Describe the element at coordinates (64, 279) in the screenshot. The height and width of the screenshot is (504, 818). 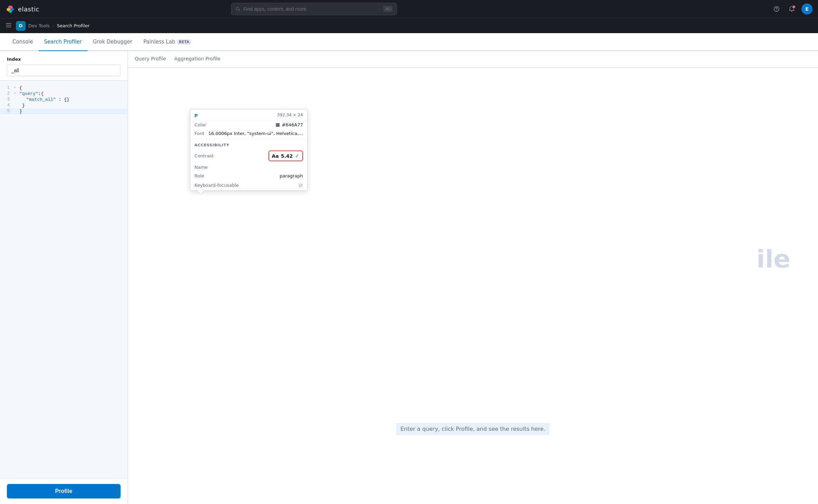
I see `code-editor: 1 ▾ { 2 ▾ "query":{ 3 "match_all" : {} 4…` at that location.